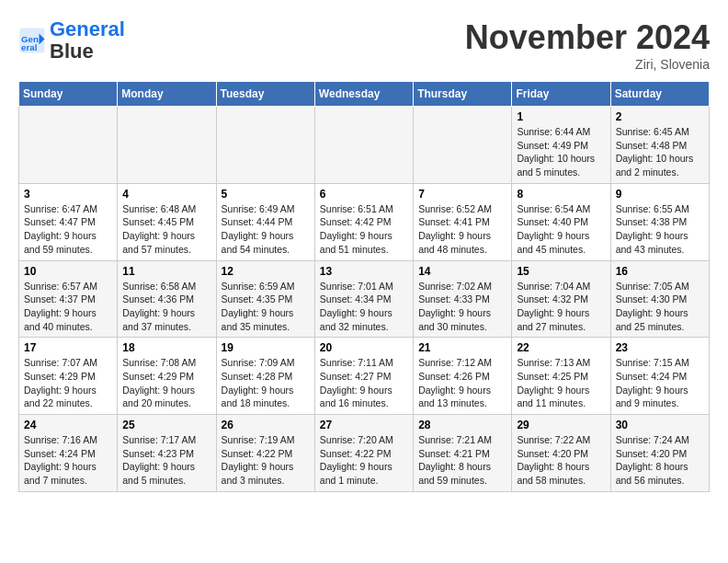 The height and width of the screenshot is (563, 728). I want to click on weekday-header-cell: Thursday, so click(463, 94).